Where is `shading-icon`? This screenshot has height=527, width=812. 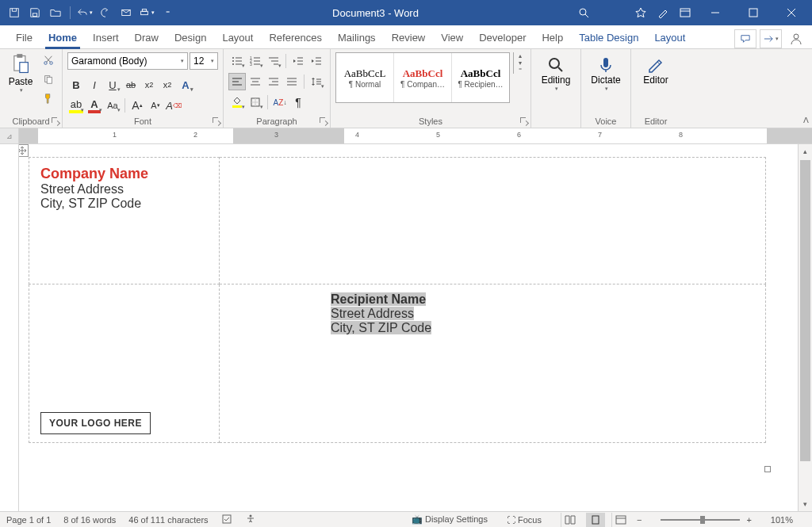
shading-icon is located at coordinates (237, 102).